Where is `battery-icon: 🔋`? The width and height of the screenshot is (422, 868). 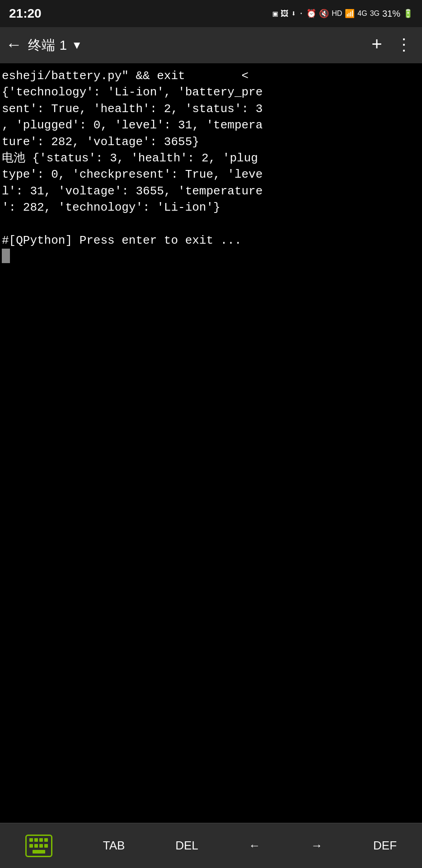
battery-icon: 🔋 is located at coordinates (408, 14).